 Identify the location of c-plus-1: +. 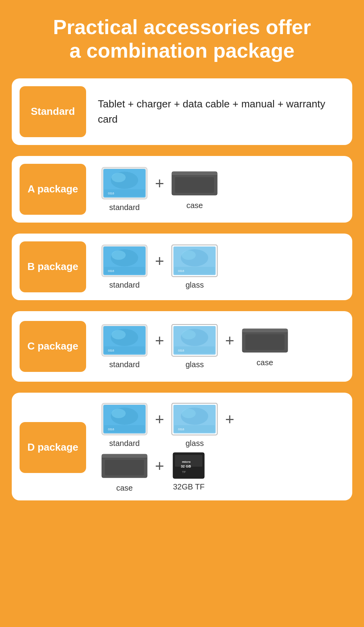
(160, 341).